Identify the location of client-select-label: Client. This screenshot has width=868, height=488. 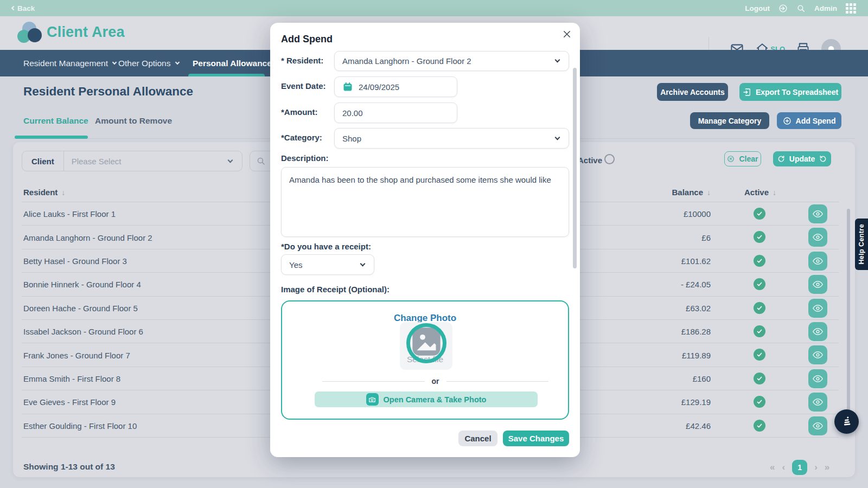
(43, 161).